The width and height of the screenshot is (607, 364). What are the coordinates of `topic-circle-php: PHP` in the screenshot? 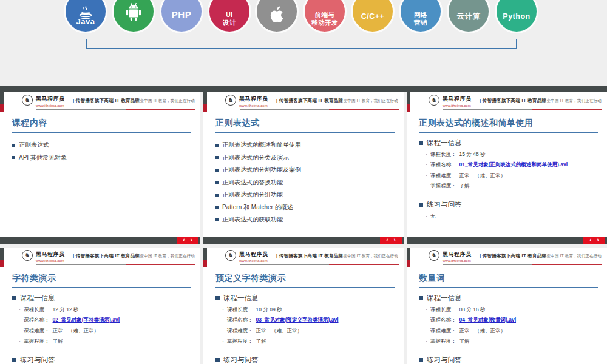 It's located at (181, 17).